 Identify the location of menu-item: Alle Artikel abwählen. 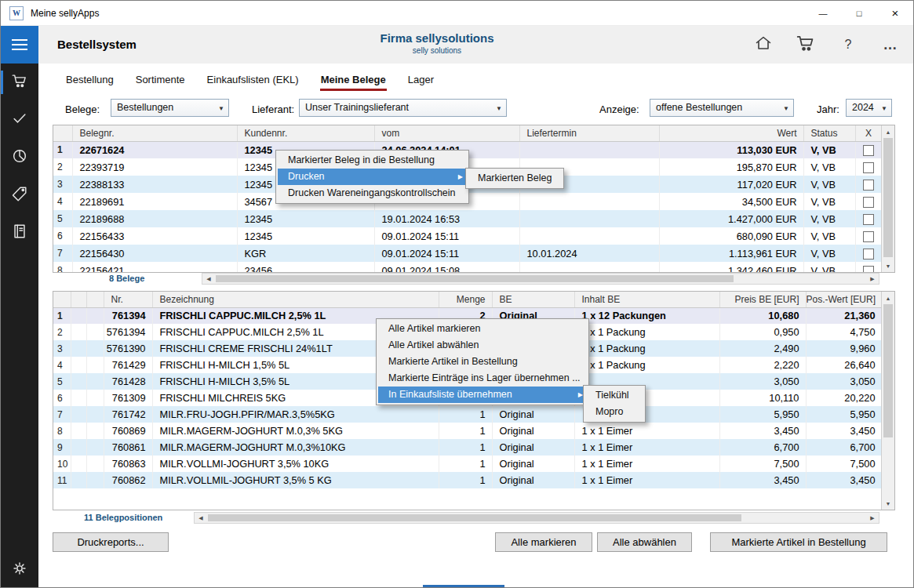
(482, 345).